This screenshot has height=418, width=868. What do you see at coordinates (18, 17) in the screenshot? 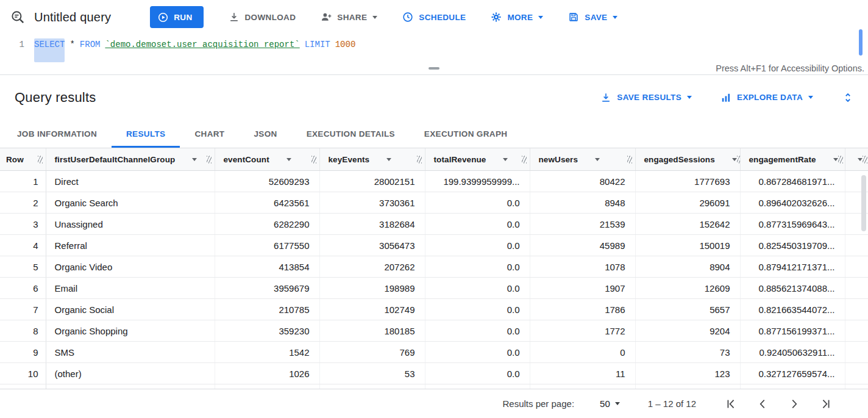
I see `query-tab-icon` at bounding box center [18, 17].